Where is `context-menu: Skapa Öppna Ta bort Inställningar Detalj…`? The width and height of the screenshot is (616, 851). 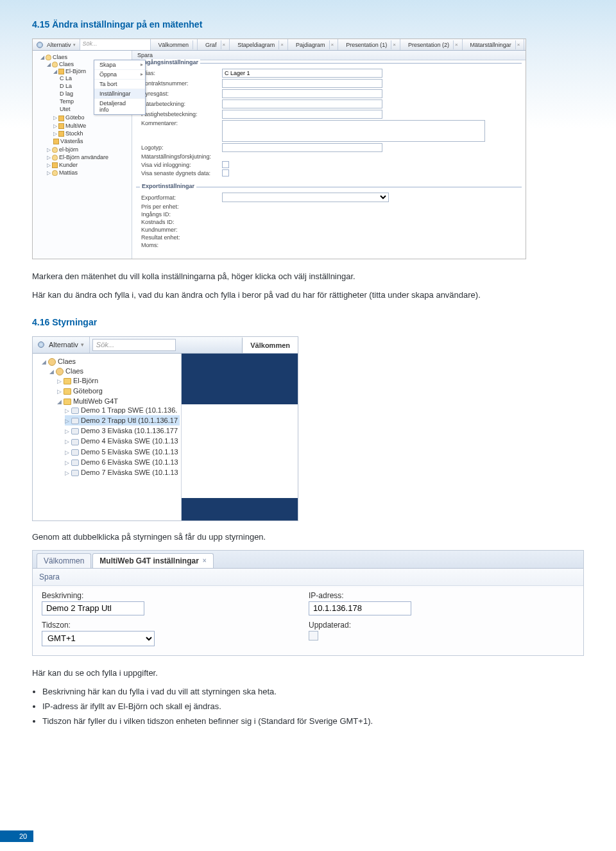
context-menu: Skapa Öppna Ta bort Inställningar Detalj… is located at coordinates (119, 87).